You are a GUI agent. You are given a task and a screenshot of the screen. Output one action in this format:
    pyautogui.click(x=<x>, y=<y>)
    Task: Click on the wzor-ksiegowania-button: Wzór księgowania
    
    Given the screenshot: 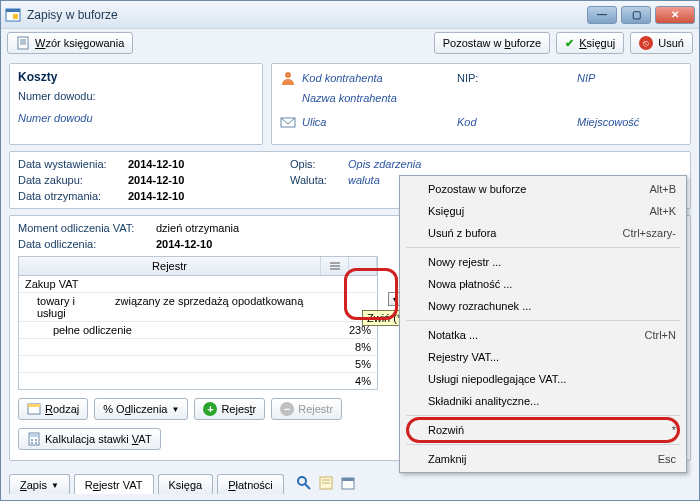 What is the action you would take?
    pyautogui.click(x=70, y=43)
    